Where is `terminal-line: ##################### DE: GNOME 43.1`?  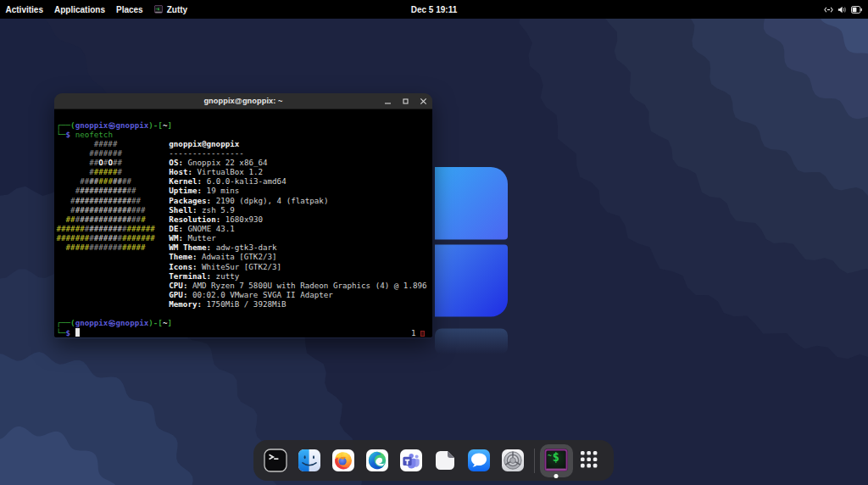
terminal-line: ##################### DE: GNOME 43.1 is located at coordinates (242, 229).